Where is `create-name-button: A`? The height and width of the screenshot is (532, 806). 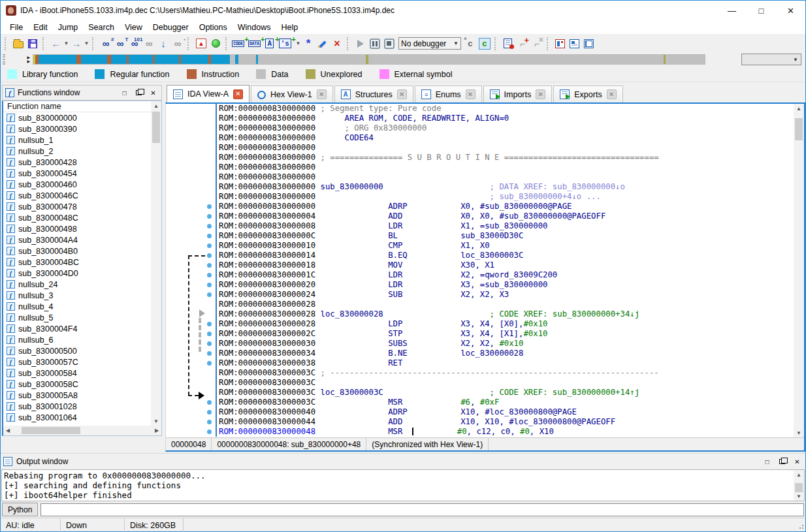
create-name-button: A is located at coordinates (272, 44).